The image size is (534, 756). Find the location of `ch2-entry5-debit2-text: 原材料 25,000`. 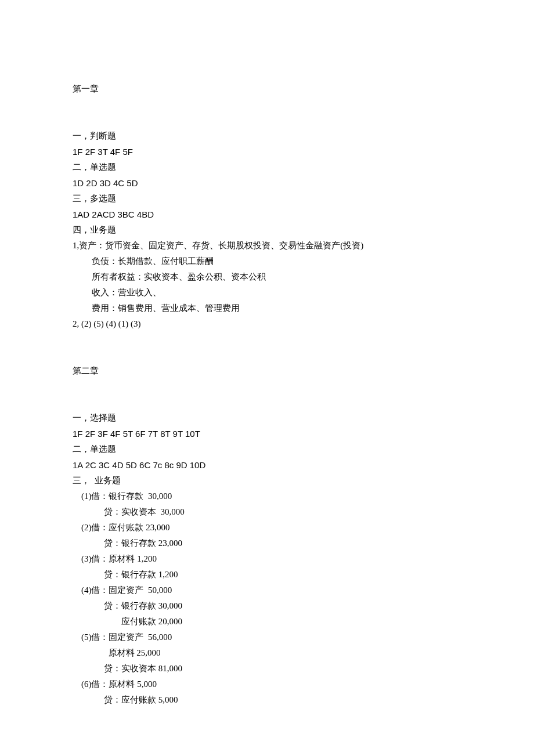

ch2-entry5-debit2-text: 原材料 25,000 is located at coordinates (135, 653).